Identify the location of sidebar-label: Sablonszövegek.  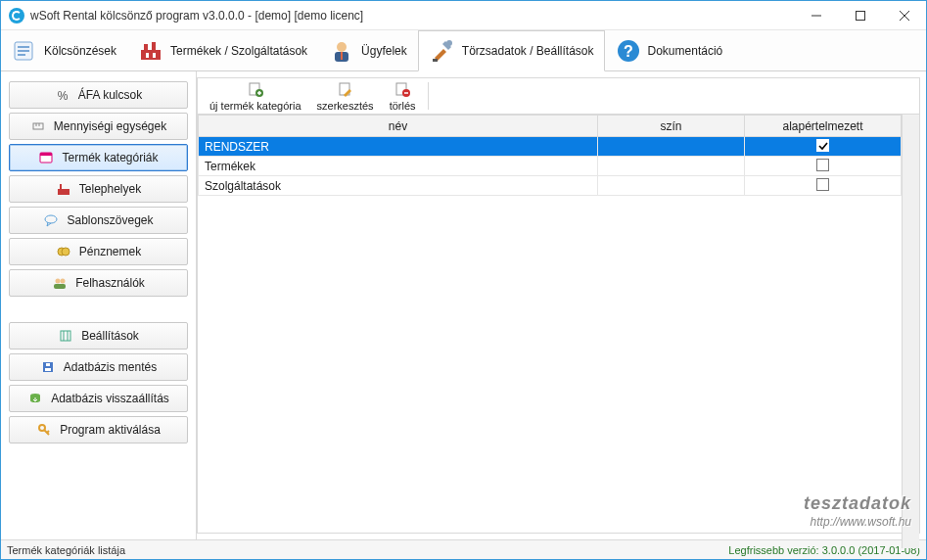
(110, 220).